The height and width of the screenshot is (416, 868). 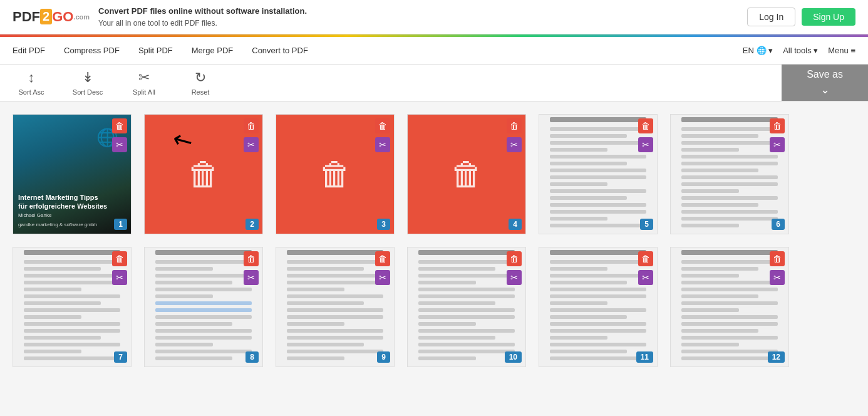 What do you see at coordinates (65, 216) in the screenshot?
I see `cover-subtitle: Michael Ganke` at bounding box center [65, 216].